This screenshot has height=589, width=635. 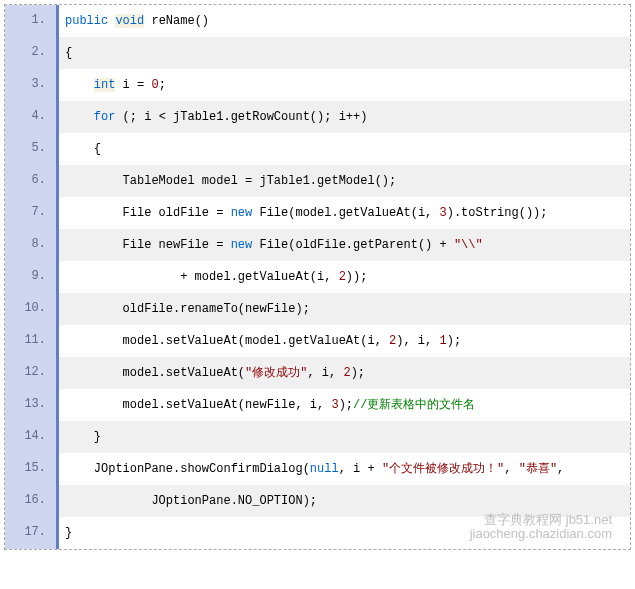 What do you see at coordinates (442, 341) in the screenshot?
I see `token-num: 1` at bounding box center [442, 341].